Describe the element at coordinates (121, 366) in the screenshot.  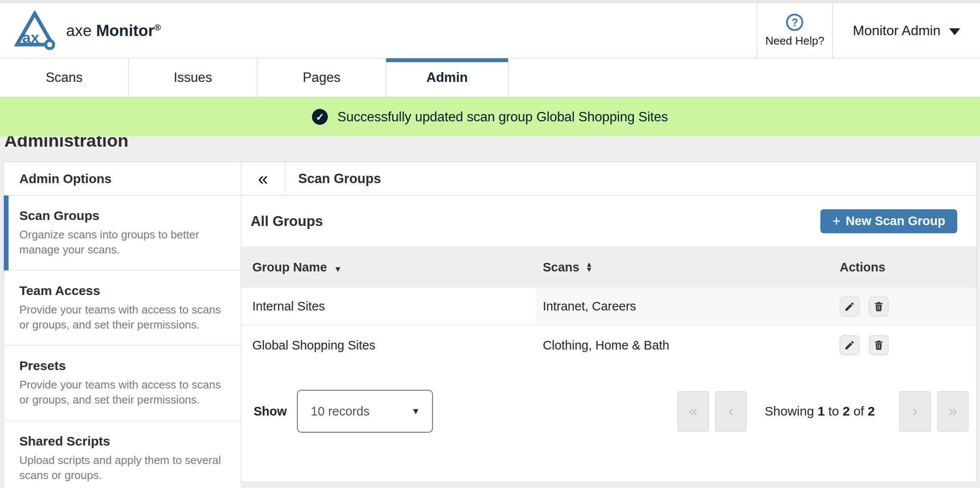
I see `sidebar-item-title: Presets` at that location.